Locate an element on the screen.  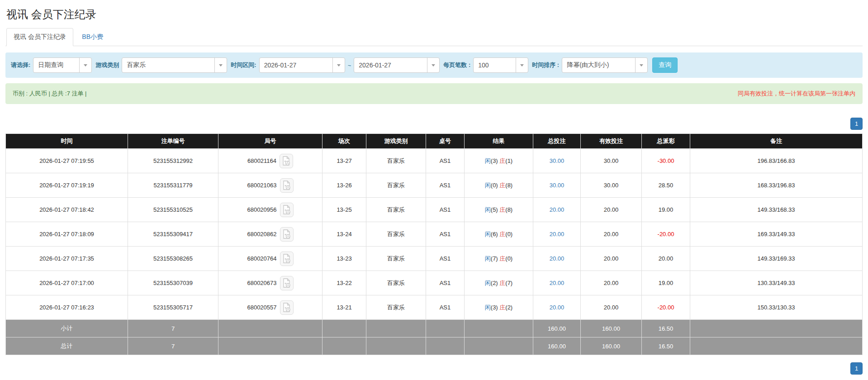
cell-session: 13-23 is located at coordinates (345, 259).